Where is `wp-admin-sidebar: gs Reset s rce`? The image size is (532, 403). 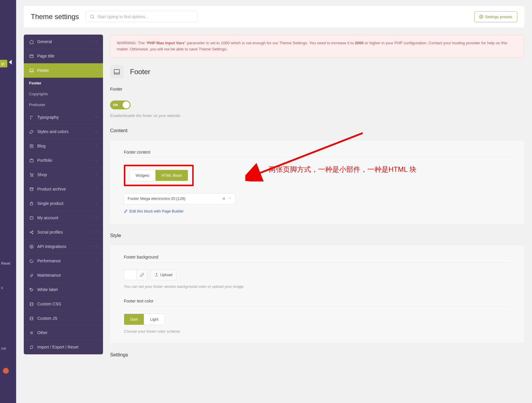 wp-admin-sidebar: gs Reset s rce is located at coordinates (8, 202).